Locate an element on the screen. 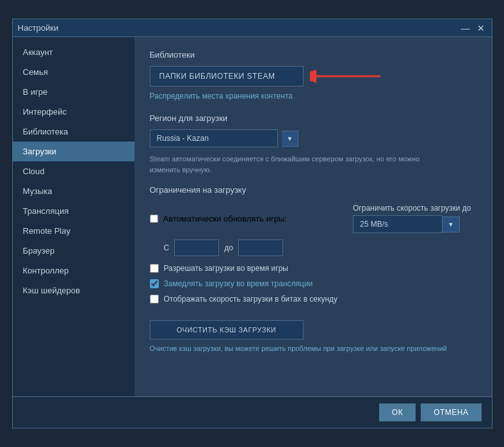 The height and width of the screenshot is (447, 504). clear-cache-info: Очистив кэш загрузки, вы можете решить п… is located at coordinates (300, 348).